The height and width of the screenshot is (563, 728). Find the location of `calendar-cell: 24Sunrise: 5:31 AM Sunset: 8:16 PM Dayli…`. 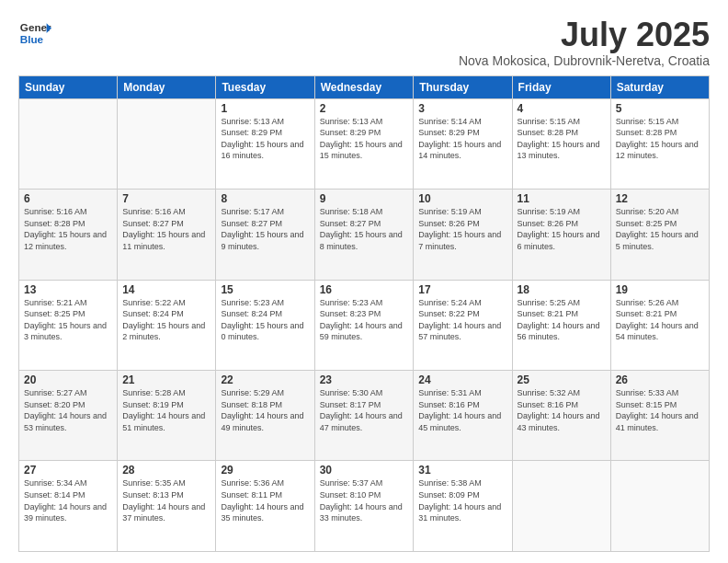

calendar-cell: 24Sunrise: 5:31 AM Sunset: 8:16 PM Dayli… is located at coordinates (463, 416).